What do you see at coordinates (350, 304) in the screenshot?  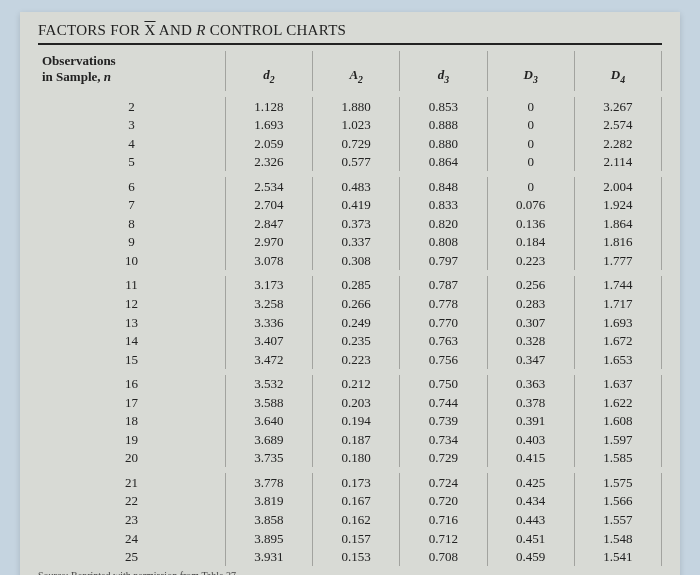 I see `table-row: 123.2580.2660.7780.2831.717` at bounding box center [350, 304].